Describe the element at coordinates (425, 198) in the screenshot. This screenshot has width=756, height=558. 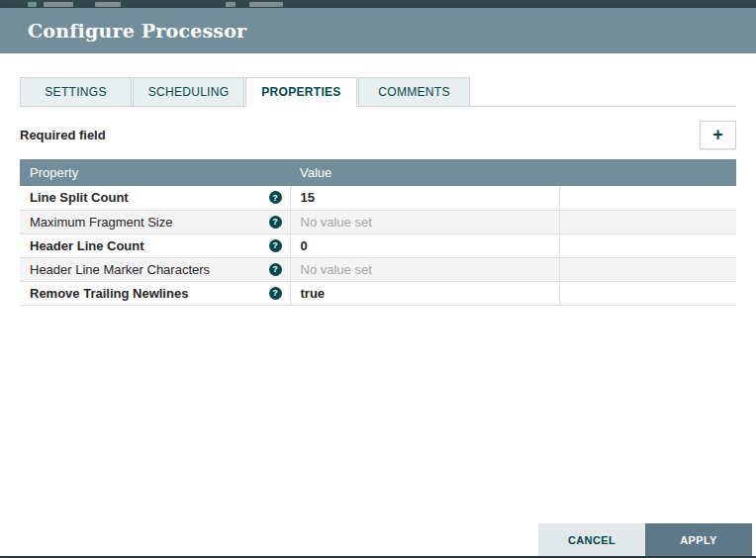
I see `property-value: 15` at that location.